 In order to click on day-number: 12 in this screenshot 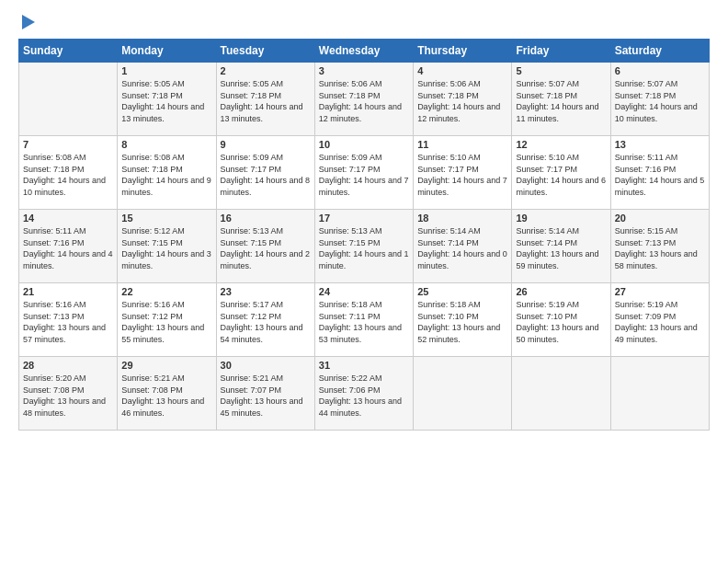, I will do `click(561, 144)`.